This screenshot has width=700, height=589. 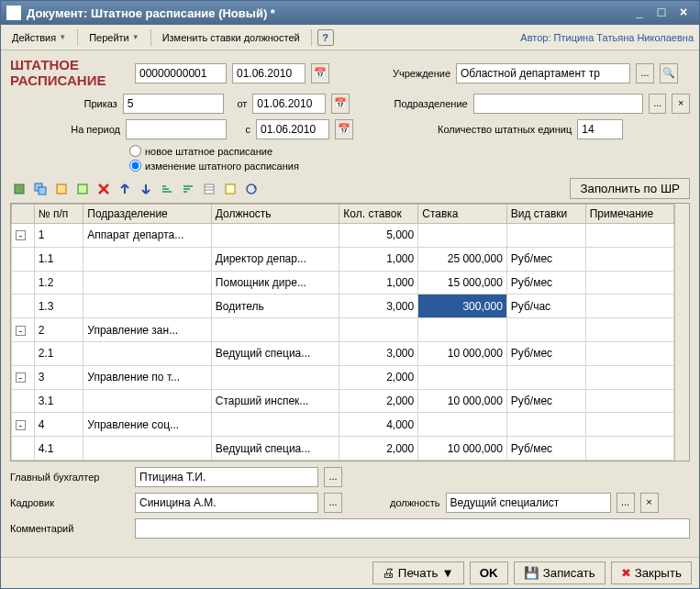 I want to click on period-date-input, so click(x=293, y=129).